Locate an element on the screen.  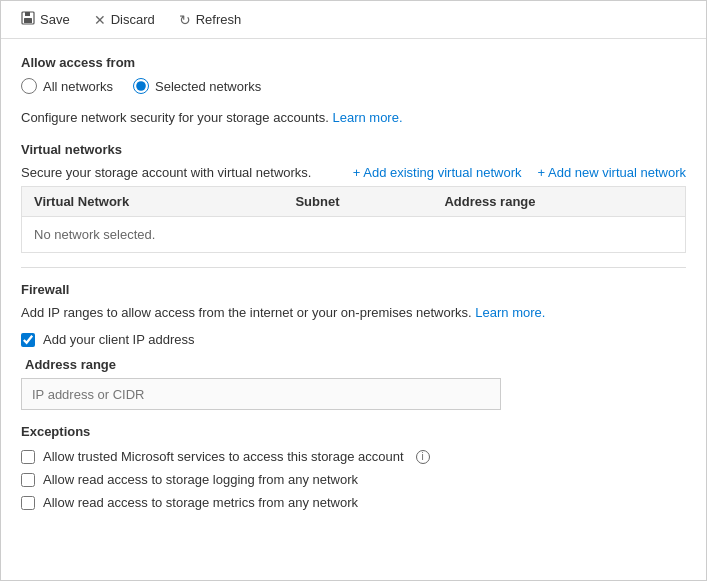
refresh-button: ↻ Refresh is located at coordinates (210, 20).